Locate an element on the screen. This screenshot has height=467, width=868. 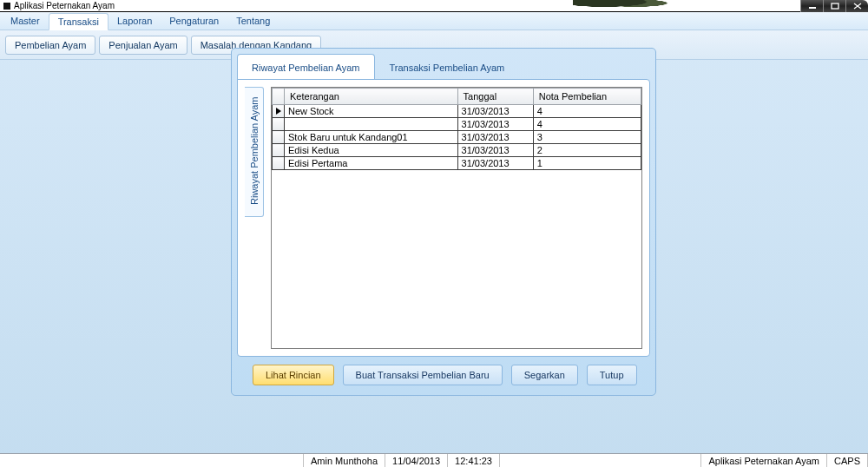
table-row: Edisi Pertama31/03/20131 is located at coordinates (457, 163).